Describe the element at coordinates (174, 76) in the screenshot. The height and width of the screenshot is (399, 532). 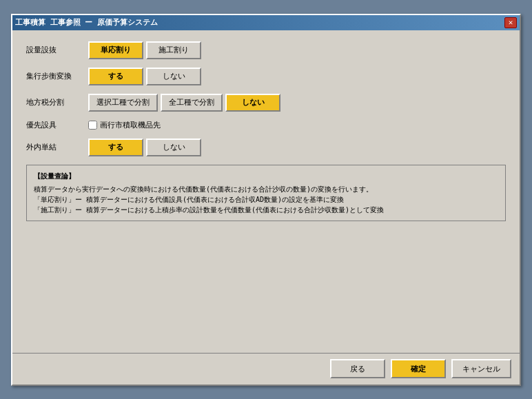
I see `btn-dont: しない` at that location.